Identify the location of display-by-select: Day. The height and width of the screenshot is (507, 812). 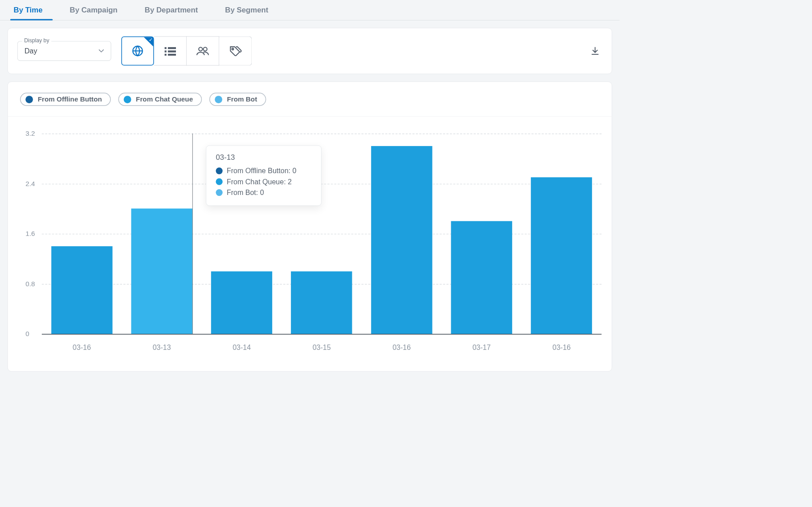
(64, 51).